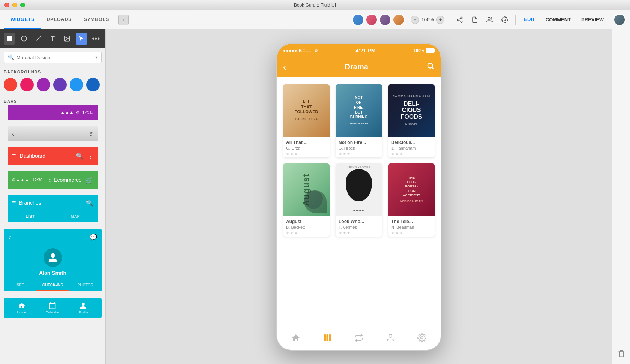 The image size is (630, 364). I want to click on export-button, so click(475, 20).